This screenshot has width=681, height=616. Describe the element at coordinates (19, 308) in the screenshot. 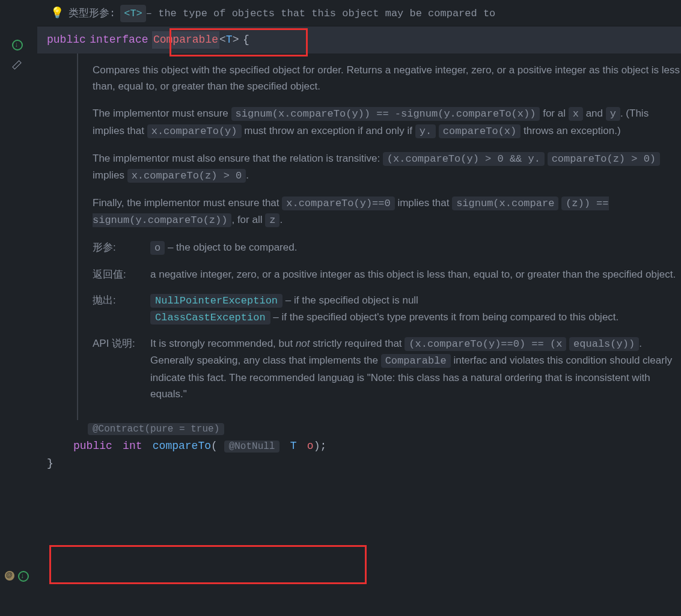

I see `editor-gutter` at that location.